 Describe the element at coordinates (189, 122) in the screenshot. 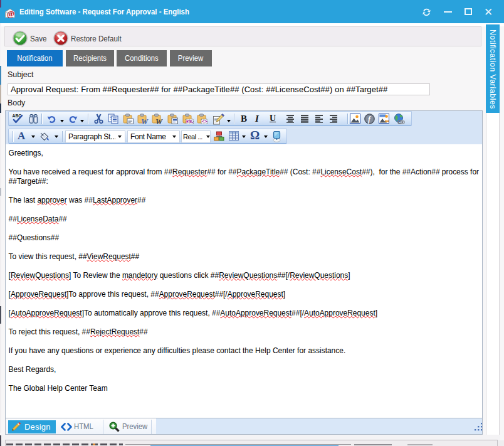

I see `svg-text: HTML` at that location.